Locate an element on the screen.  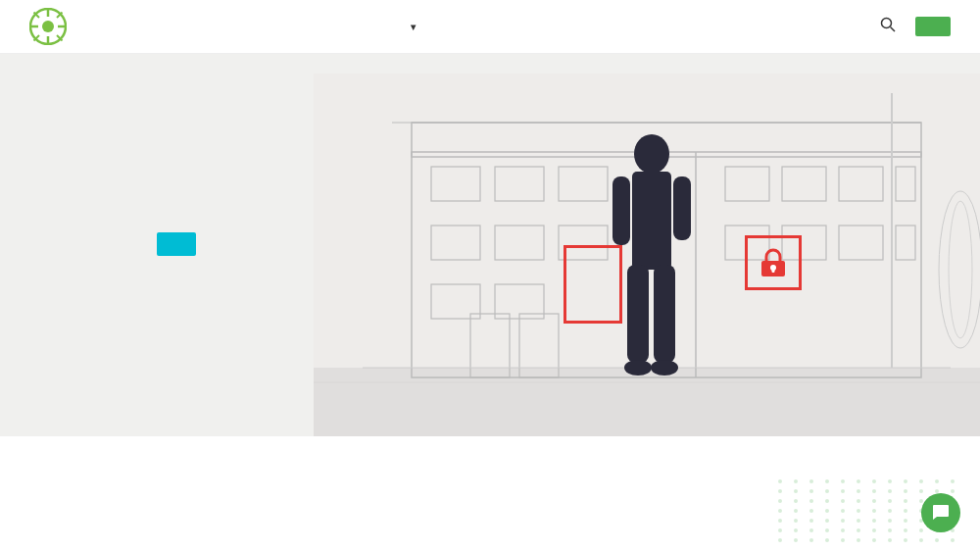
chat-icon is located at coordinates (941, 513).